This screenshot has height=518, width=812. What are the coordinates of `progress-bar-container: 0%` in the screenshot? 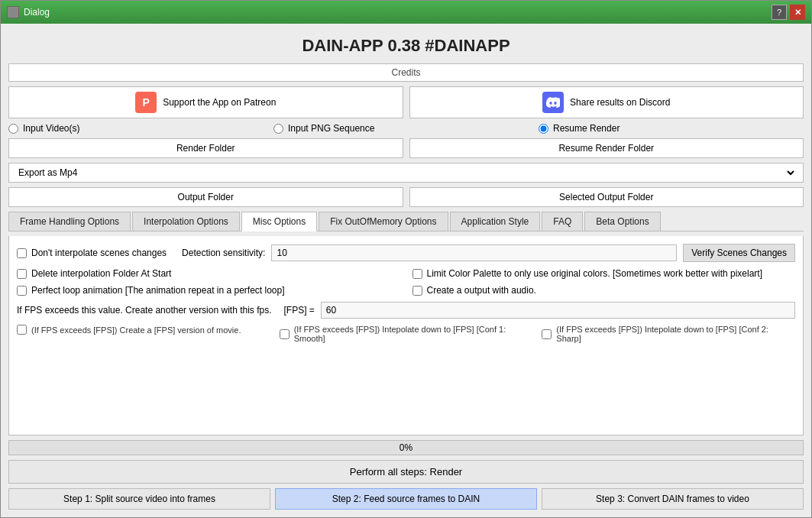 It's located at (406, 448).